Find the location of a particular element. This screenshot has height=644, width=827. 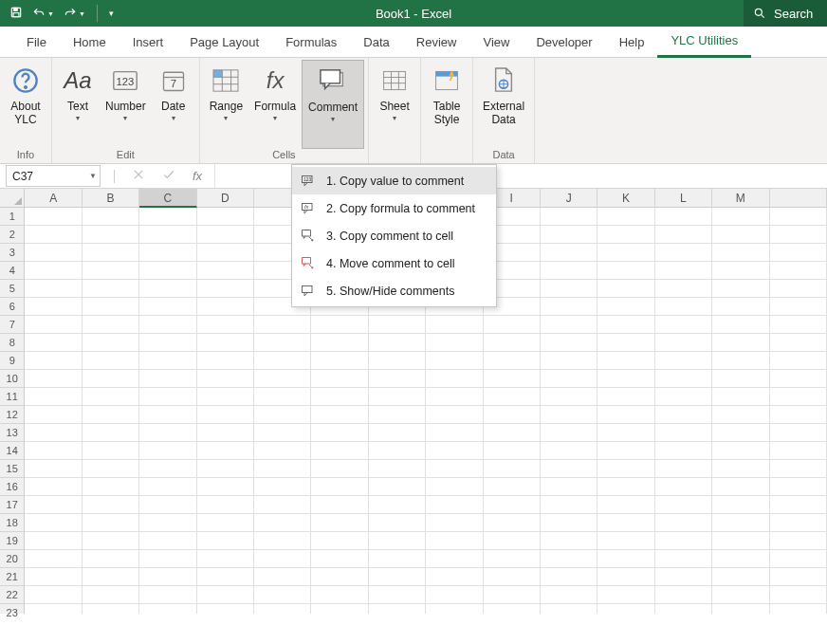

row-header: 15 is located at coordinates (12, 469).